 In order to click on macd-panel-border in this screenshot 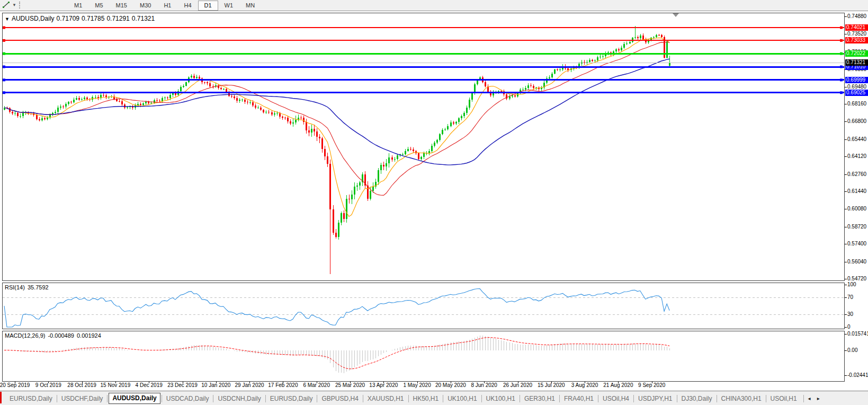, I will do `click(424, 356)`.